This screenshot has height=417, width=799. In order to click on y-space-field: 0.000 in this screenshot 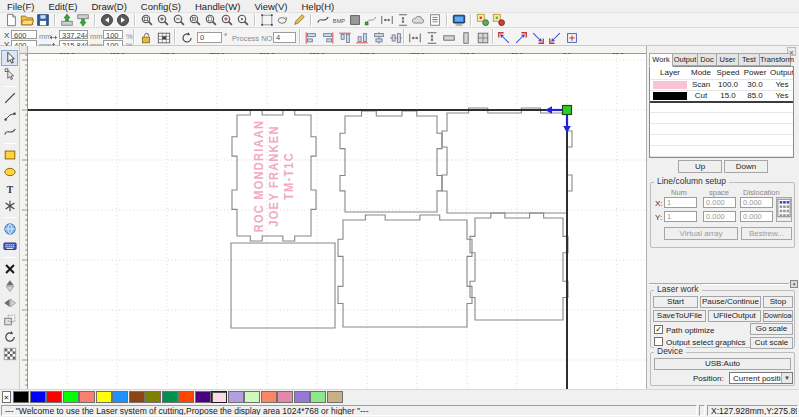, I will do `click(720, 216)`.